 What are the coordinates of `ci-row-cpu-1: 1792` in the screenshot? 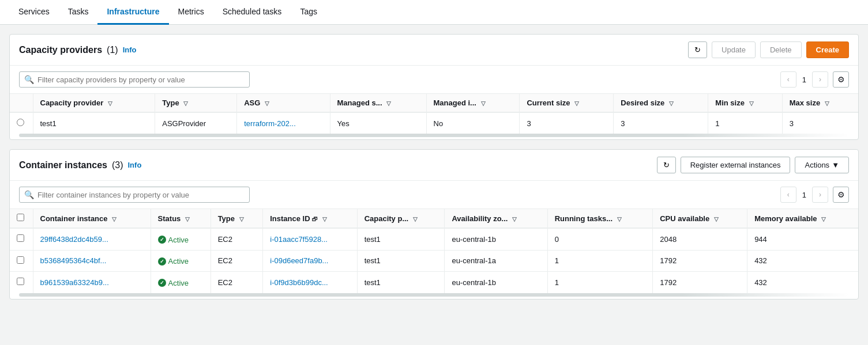 It's located at (700, 261).